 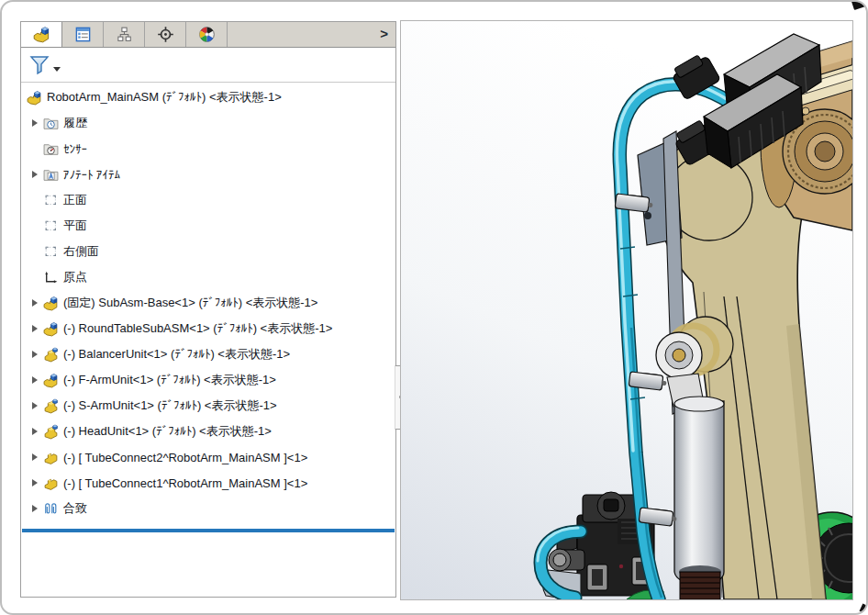 I want to click on tree-item-label: 平面, so click(x=75, y=226).